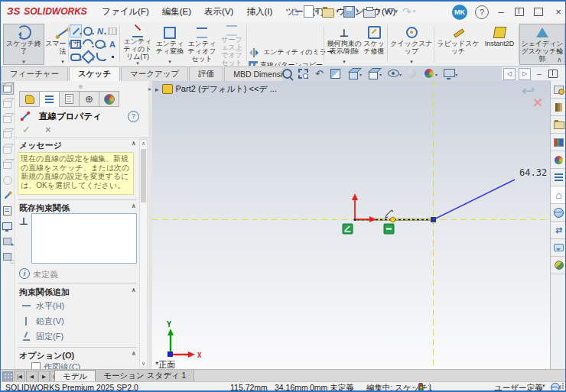 This screenshot has height=392, width=566. I want to click on file-explorer-icon, so click(558, 125).